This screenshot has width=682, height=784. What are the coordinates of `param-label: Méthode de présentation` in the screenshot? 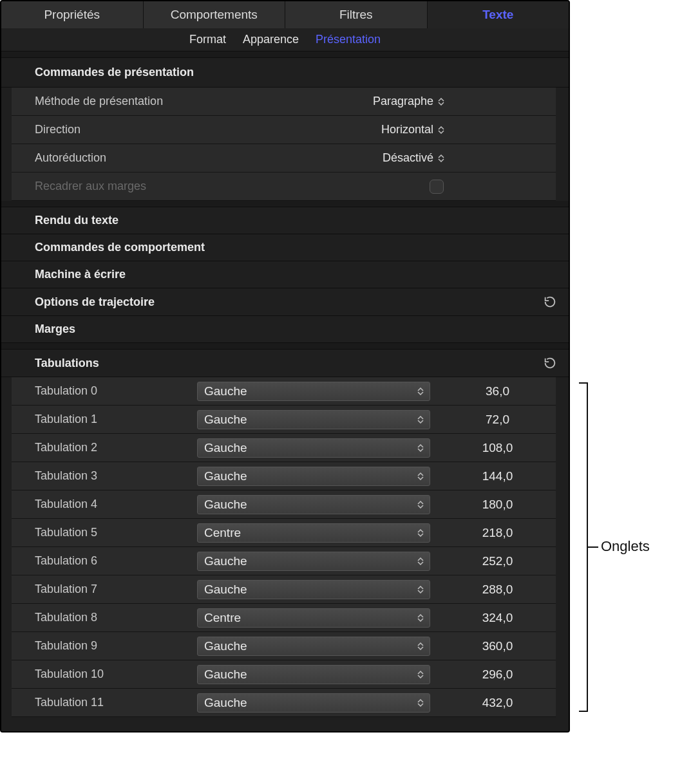 It's located at (116, 102).